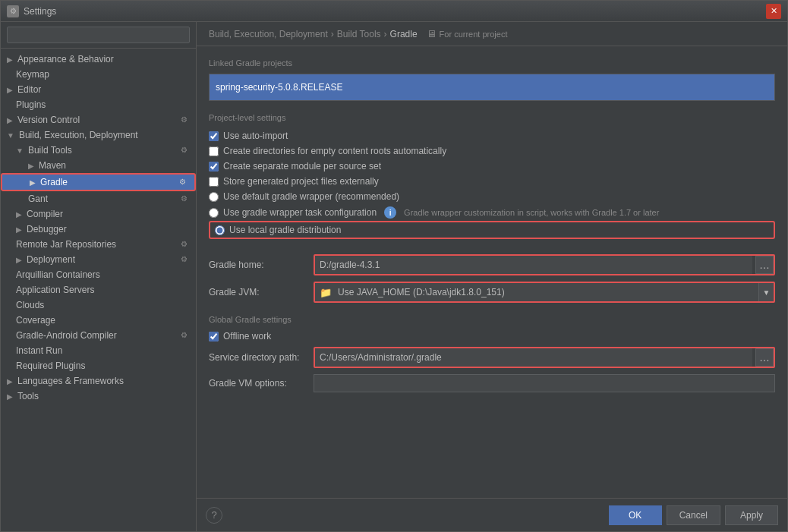  What do you see at coordinates (635, 515) in the screenshot?
I see `ok-button: OK` at bounding box center [635, 515].